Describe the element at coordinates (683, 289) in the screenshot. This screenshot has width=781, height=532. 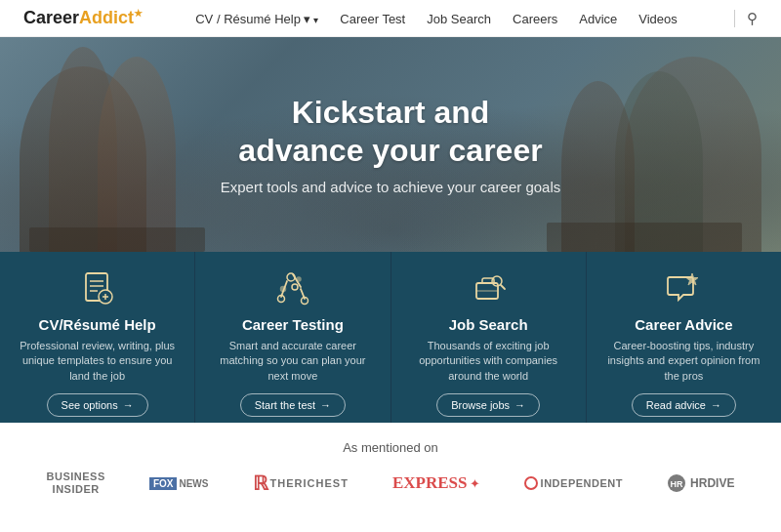
I see `chat-star-icon` at that location.